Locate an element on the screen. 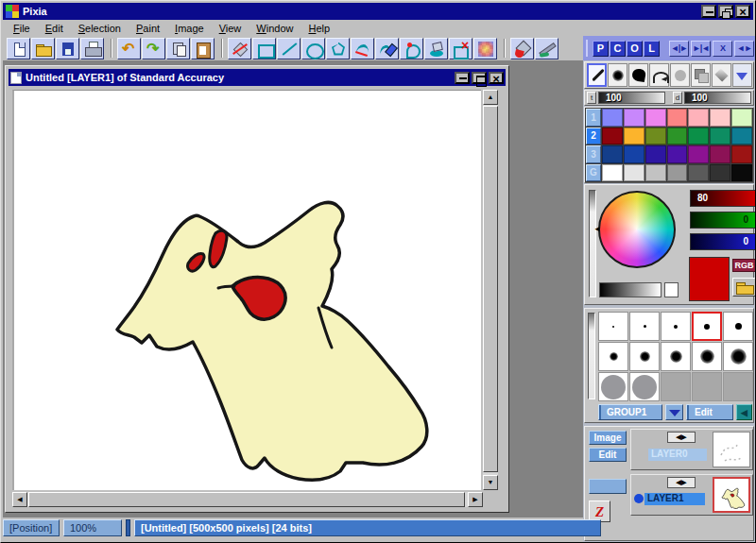 The width and height of the screenshot is (756, 543). vertical-scrollbar: ▲ ▼ is located at coordinates (490, 290).